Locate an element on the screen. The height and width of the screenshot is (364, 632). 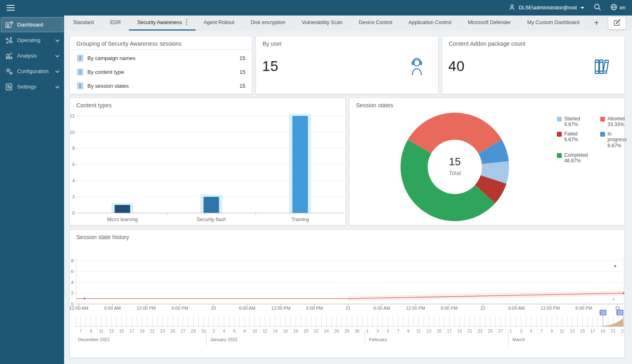
grouping-row-label: By campaign names is located at coordinates (111, 58).